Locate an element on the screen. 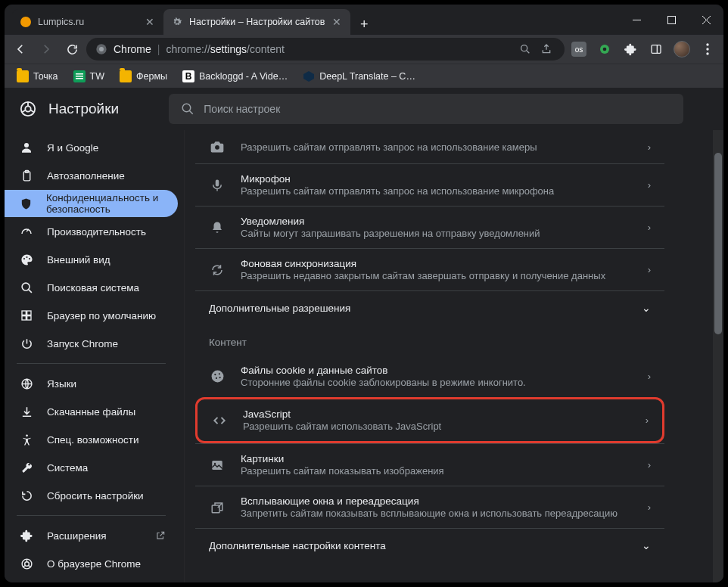 This screenshot has width=728, height=587. address-bar: Chrome | chrome://settings/content is located at coordinates (325, 49).